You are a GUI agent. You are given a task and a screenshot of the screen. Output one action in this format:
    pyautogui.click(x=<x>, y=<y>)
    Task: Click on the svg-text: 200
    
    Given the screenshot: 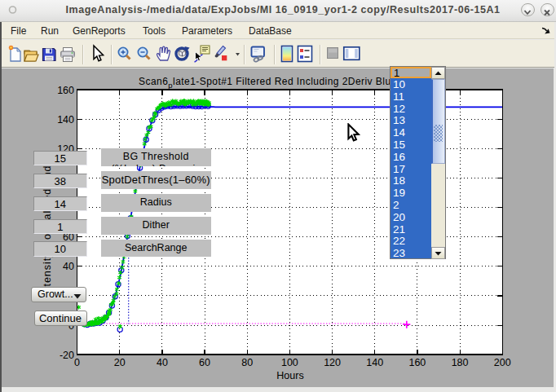 What is the action you would take?
    pyautogui.click(x=502, y=363)
    